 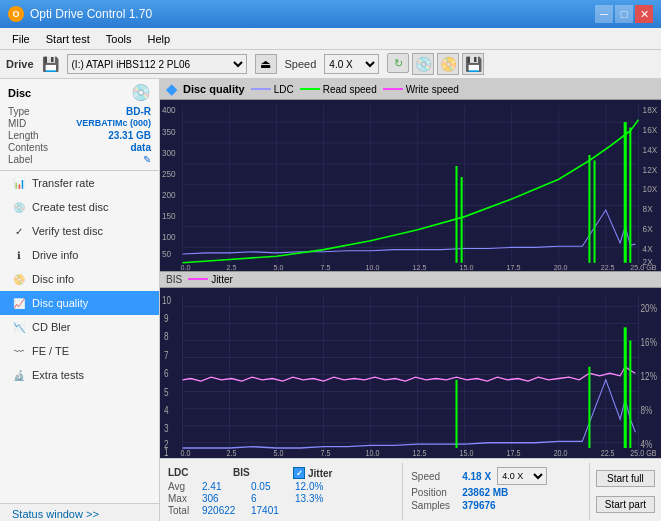 What do you see at coordinates (172, 89) in the screenshot?
I see `chart-icon: ◆` at bounding box center [172, 89].